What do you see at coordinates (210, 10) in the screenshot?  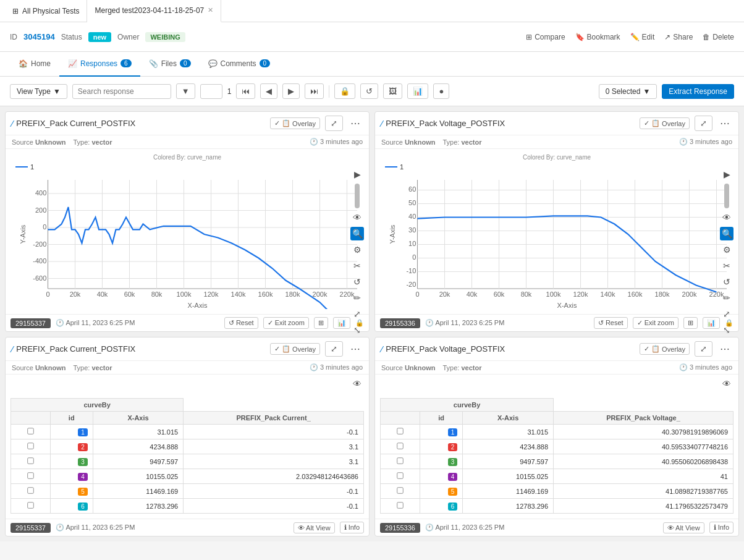 I see `close-tab-btn: ✕` at bounding box center [210, 10].